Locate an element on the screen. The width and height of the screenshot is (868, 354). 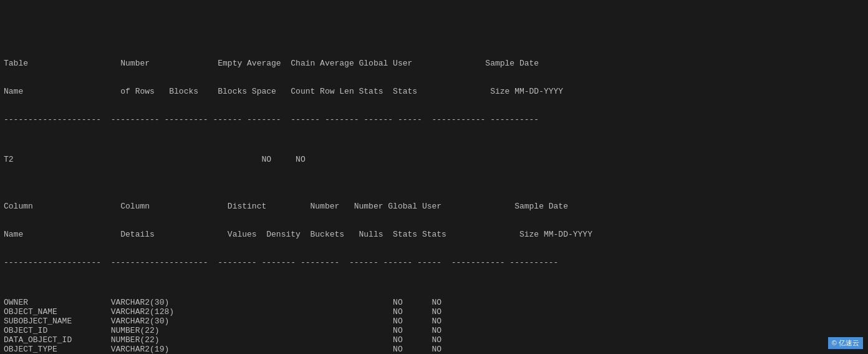
table-row: OWNER VARCHAR2(30) NO NO is located at coordinates (434, 302).